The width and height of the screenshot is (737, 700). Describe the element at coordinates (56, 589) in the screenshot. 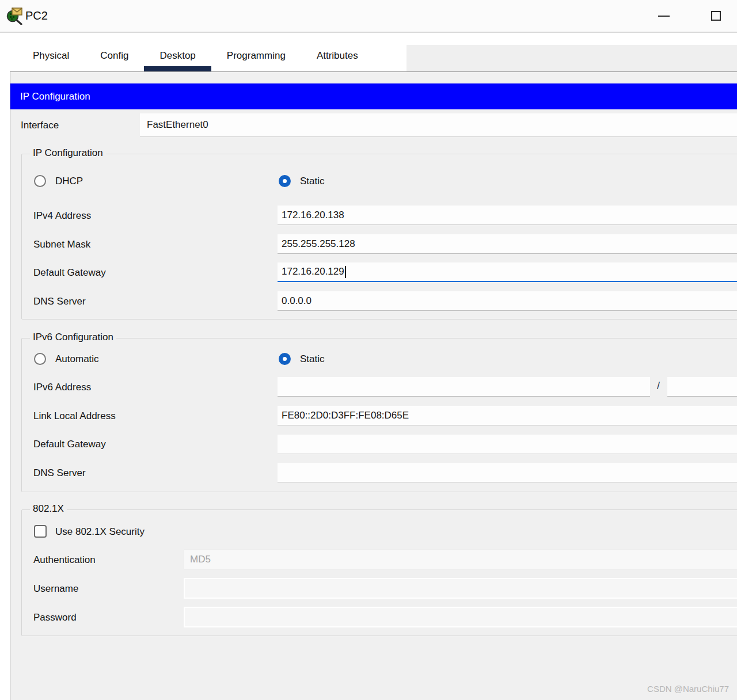

I see `username-label: Username` at that location.